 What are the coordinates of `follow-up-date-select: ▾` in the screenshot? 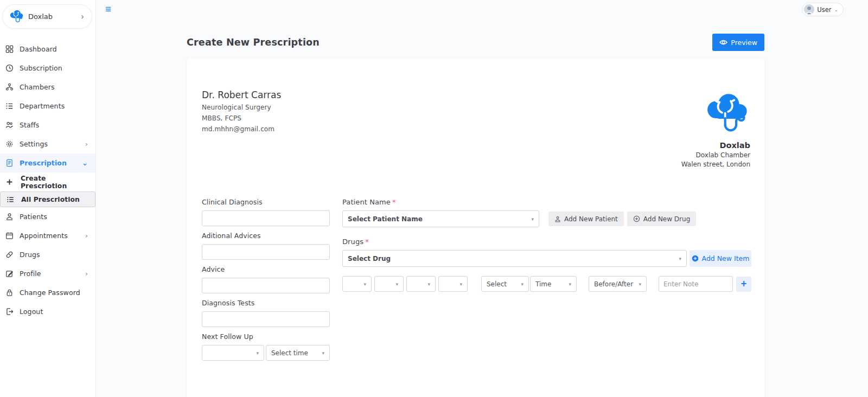 It's located at (233, 353).